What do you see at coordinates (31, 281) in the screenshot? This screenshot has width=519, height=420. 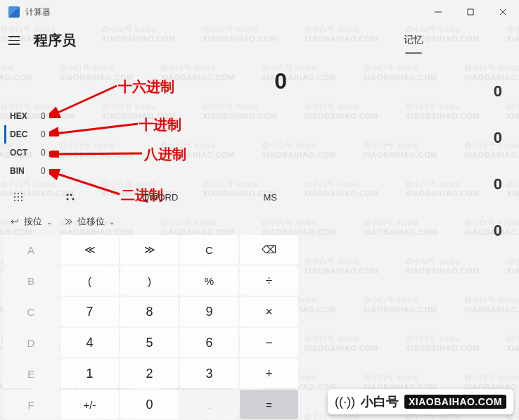 I see `key-b: B` at bounding box center [31, 281].